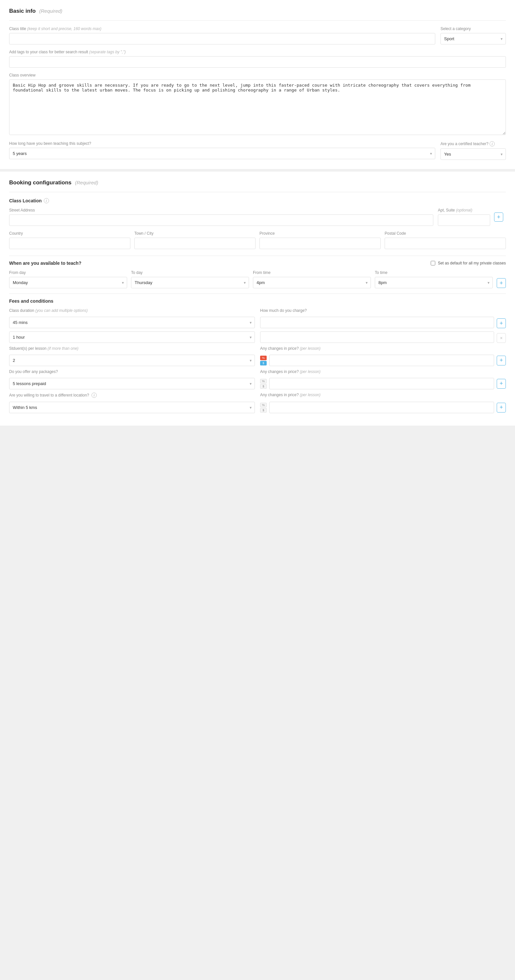 The width and height of the screenshot is (515, 980). What do you see at coordinates (70, 243) in the screenshot?
I see `country-input: Canada` at bounding box center [70, 243].